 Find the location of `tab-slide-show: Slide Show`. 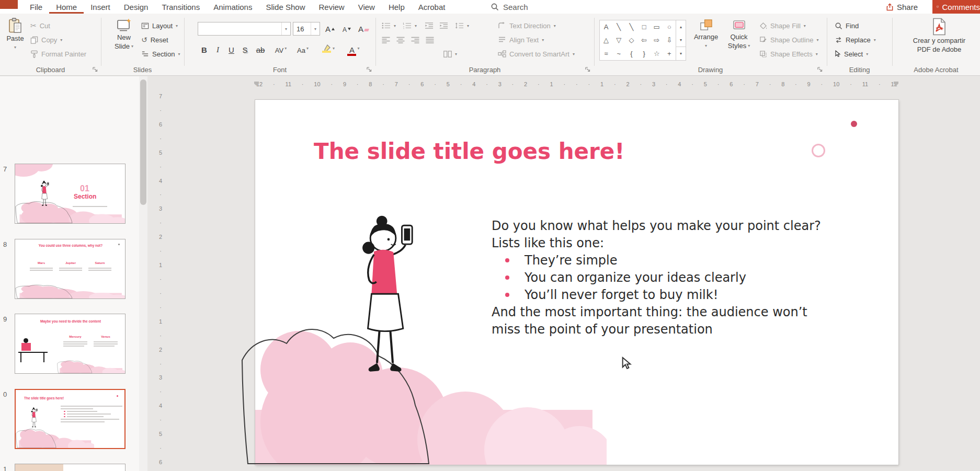

tab-slide-show: Slide Show is located at coordinates (286, 7).